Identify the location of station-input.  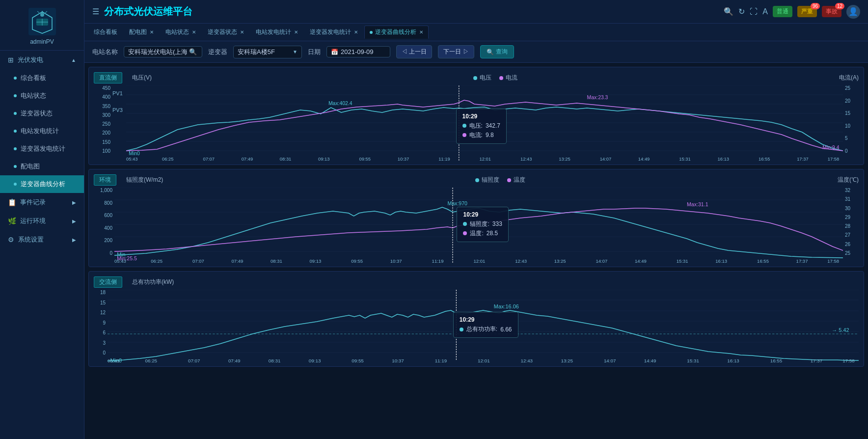
(158, 52).